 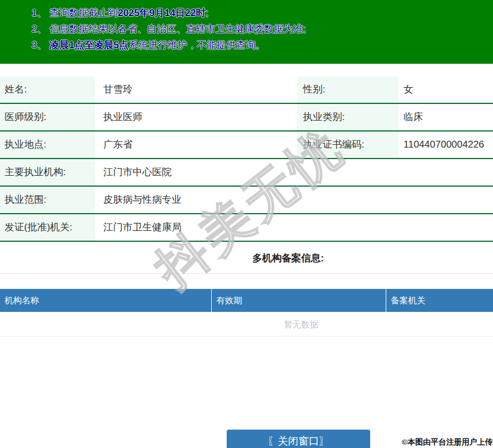 What do you see at coordinates (294, 200) in the screenshot?
I see `field-value-practice-scope: 皮肤病与性病专业` at bounding box center [294, 200].